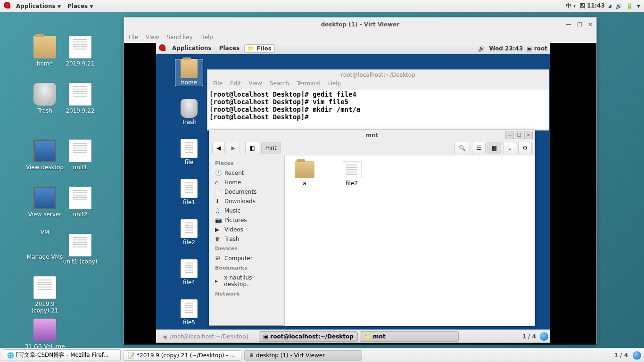 The image size is (644, 362). What do you see at coordinates (80, 51) in the screenshot?
I see `desktop-icon-2019-9-21: 2019.9.21` at bounding box center [80, 51].